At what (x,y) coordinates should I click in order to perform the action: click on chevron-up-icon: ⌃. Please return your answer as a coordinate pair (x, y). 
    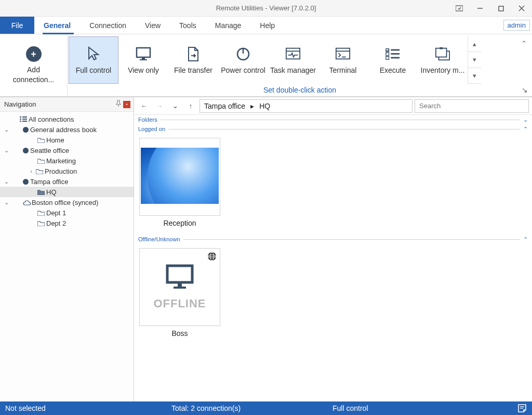
    Looking at the image, I should click on (526, 129).